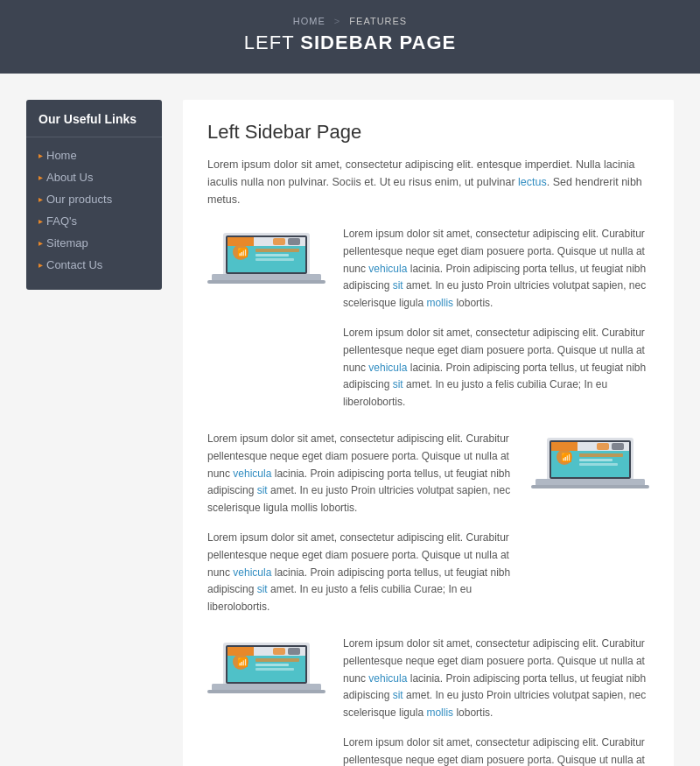 This screenshot has width=700, height=766. Describe the element at coordinates (94, 194) in the screenshot. I see `sidebar-box: Our Useful Links Home About Us Our produ…` at that location.